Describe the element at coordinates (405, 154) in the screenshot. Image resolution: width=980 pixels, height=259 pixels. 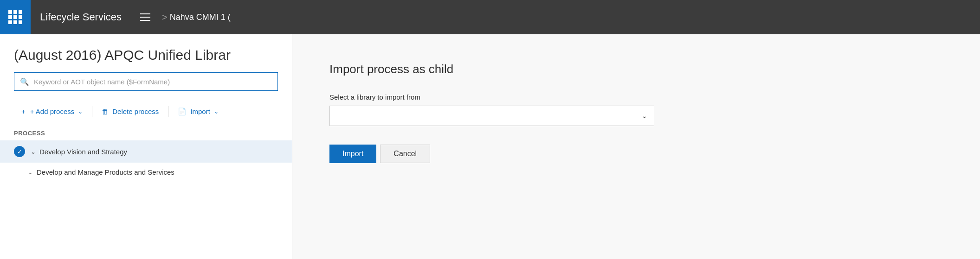
I see `cancel-button: Cancel` at that location.